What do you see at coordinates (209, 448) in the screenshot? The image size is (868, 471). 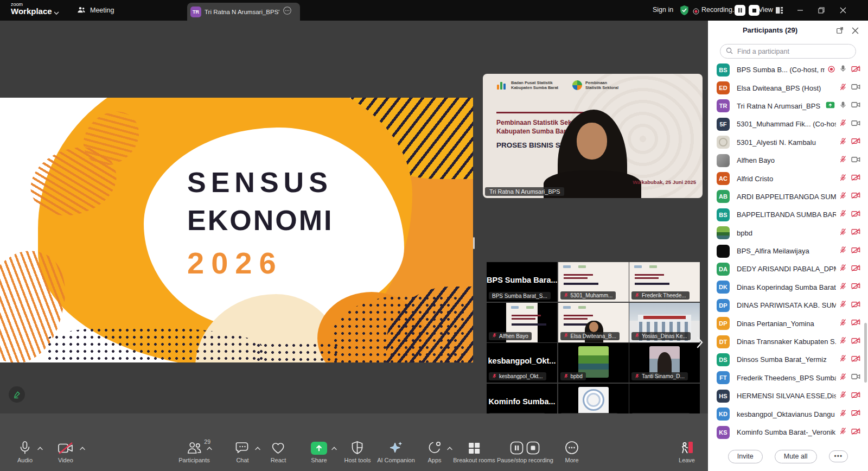 I see `participants-options-chevron` at bounding box center [209, 448].